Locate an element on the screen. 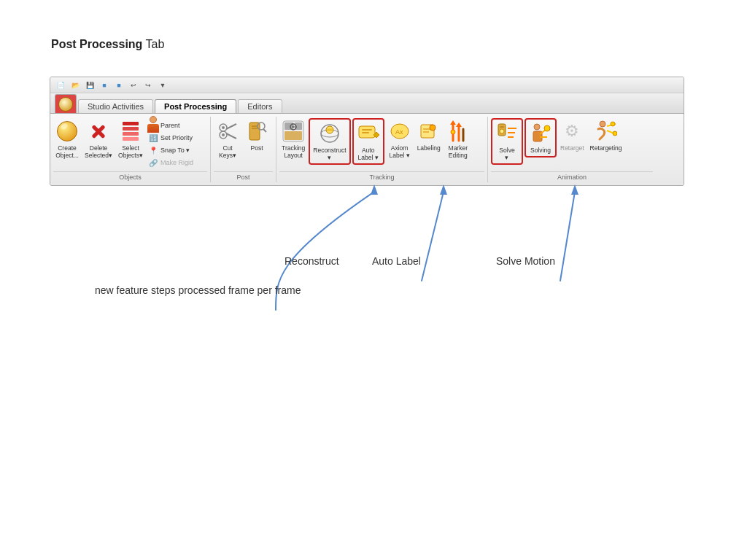 This screenshot has width=747, height=560. set-priority-label: Set Priority is located at coordinates (177, 138).